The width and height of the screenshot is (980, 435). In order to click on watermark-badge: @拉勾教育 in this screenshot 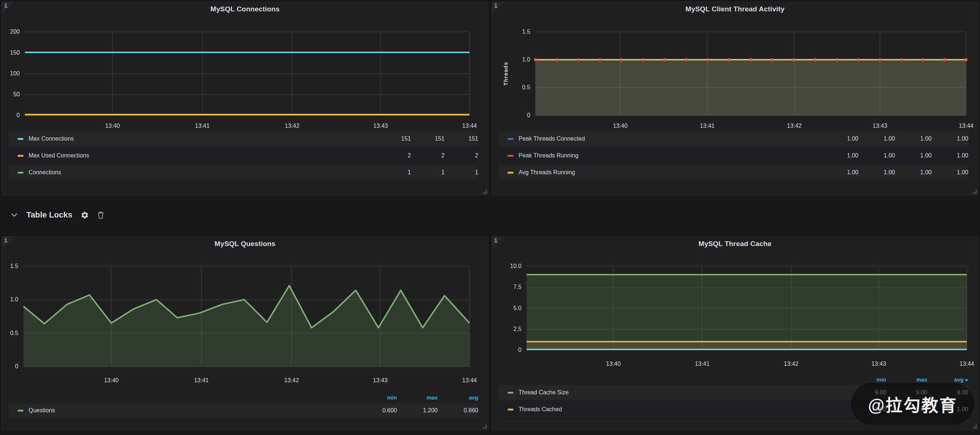, I will do `click(913, 404)`.